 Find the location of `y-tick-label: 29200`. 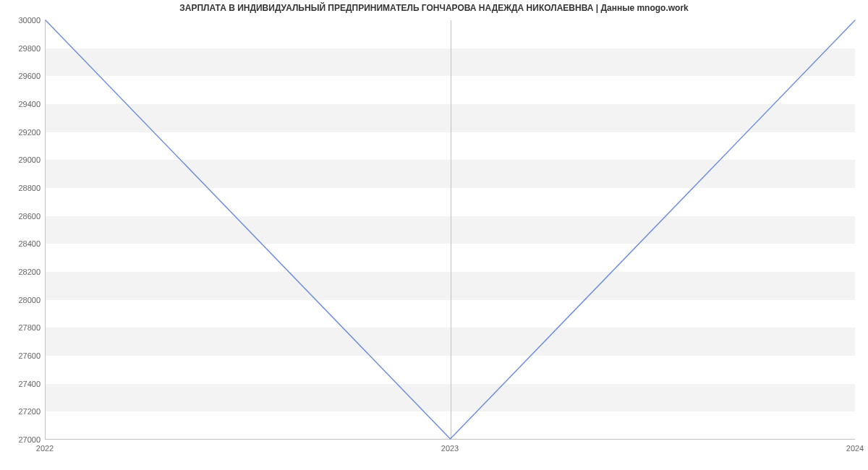

y-tick-label: 29200 is located at coordinates (22, 132).